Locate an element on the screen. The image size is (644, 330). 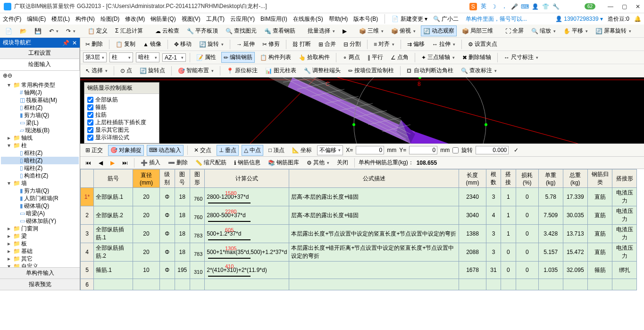
del-aux-button: ✖ 删除辅轴 is located at coordinates (477, 58).